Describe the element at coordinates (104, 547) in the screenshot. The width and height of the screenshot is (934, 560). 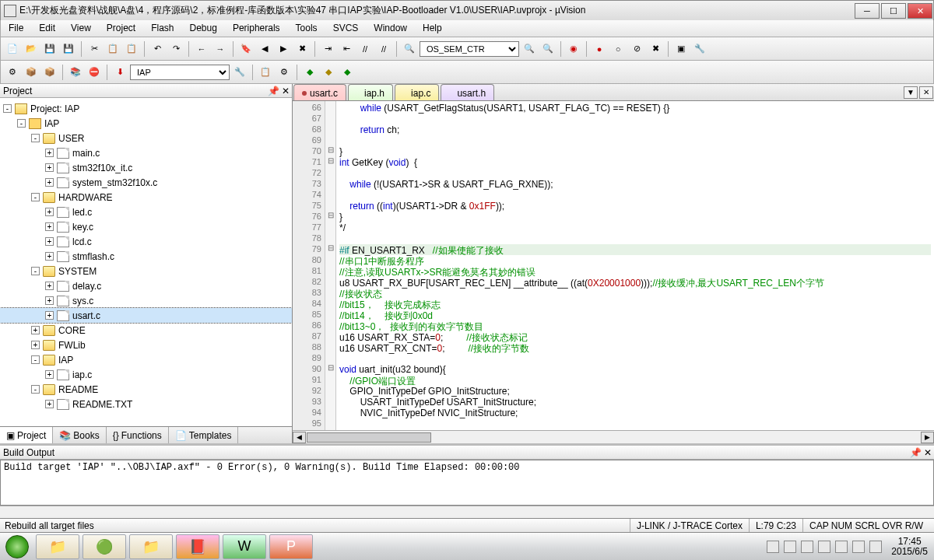
I see `taskbar-app-2: 🟢` at that location.